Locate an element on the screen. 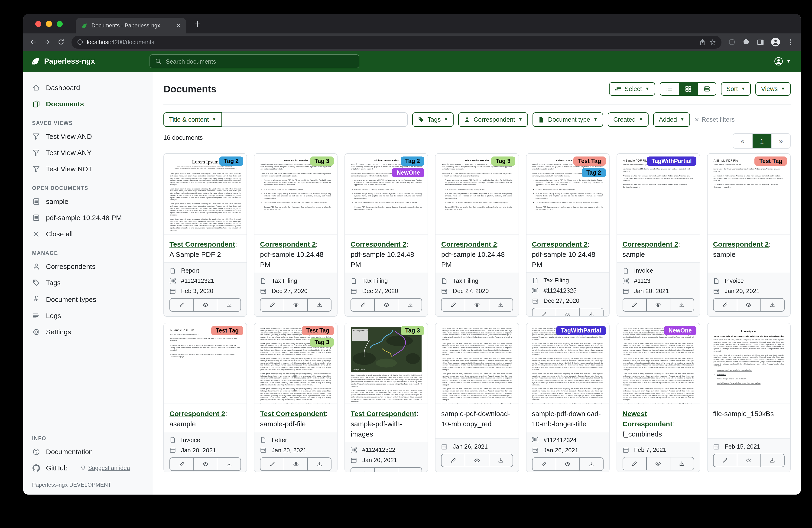 Image resolution: width=812 pixels, height=528 pixels. detail-view-button is located at coordinates (706, 89).